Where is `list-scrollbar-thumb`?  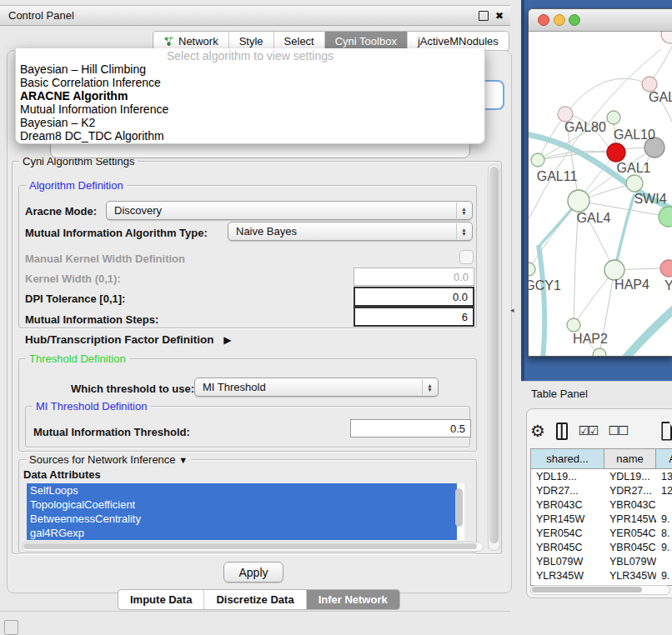
list-scrollbar-thumb is located at coordinates (459, 508).